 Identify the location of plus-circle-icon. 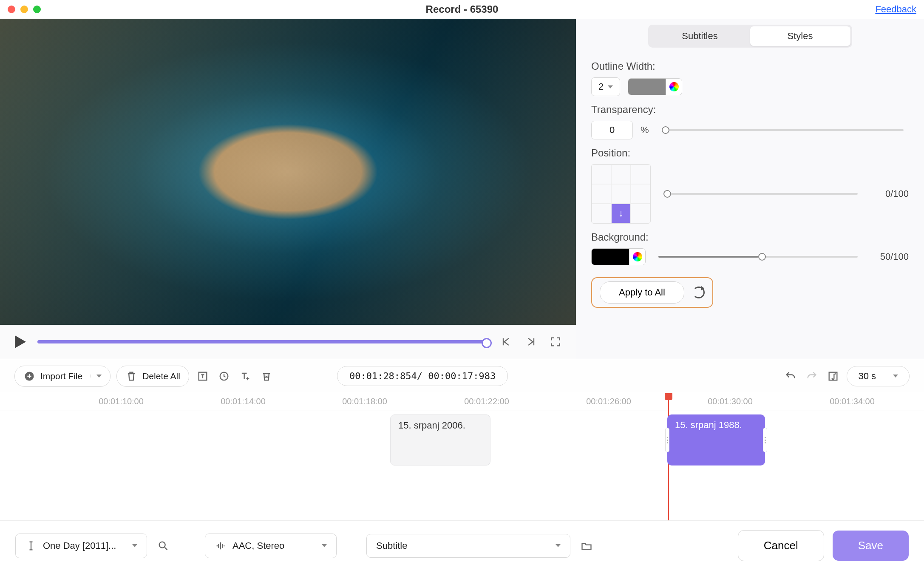
(29, 376).